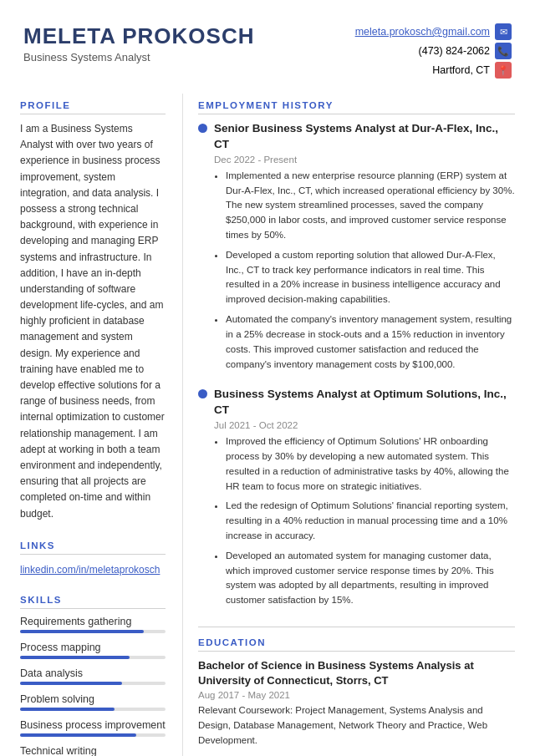 The height and width of the screenshot is (756, 535). Describe the element at coordinates (246, 710) in the screenshot. I see `coursework-label: Relevant Coursework:` at that location.